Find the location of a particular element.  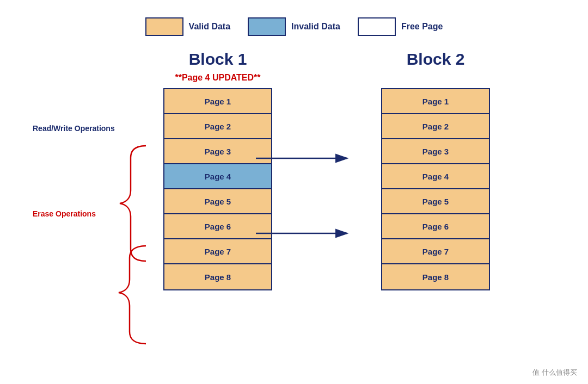

legend-valid-box is located at coordinates (164, 27).